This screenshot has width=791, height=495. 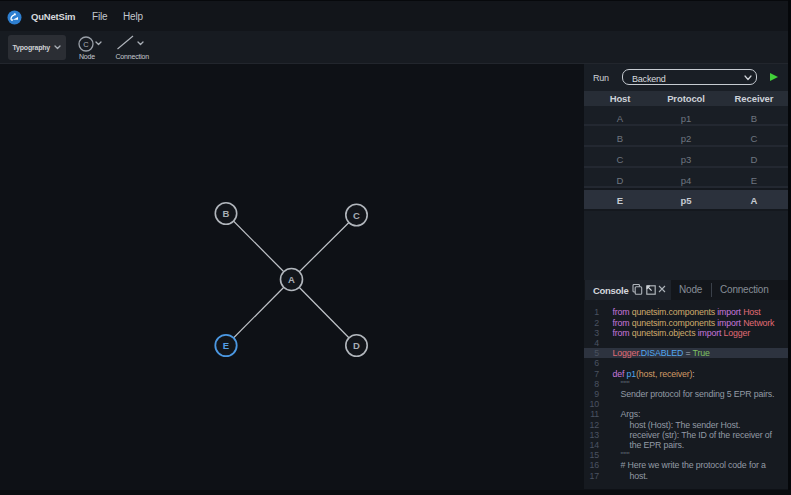 What do you see at coordinates (356, 346) in the screenshot?
I see `svg-text: D` at bounding box center [356, 346].